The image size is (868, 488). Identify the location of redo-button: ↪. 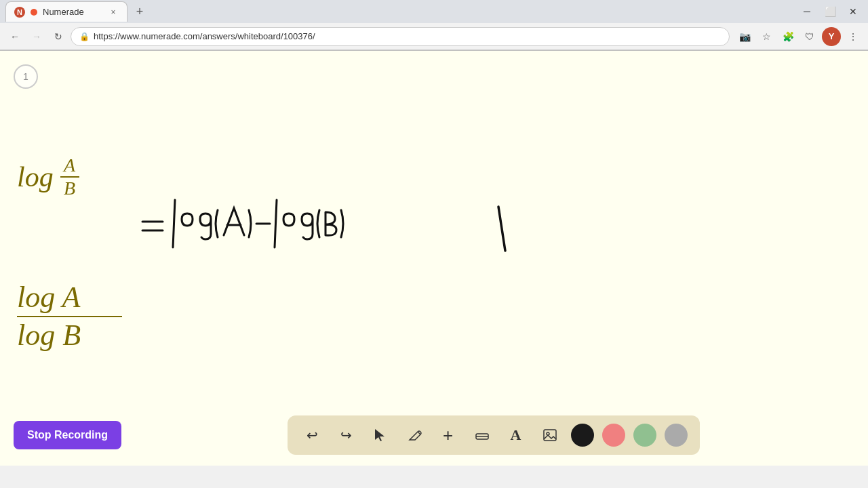
(347, 435).